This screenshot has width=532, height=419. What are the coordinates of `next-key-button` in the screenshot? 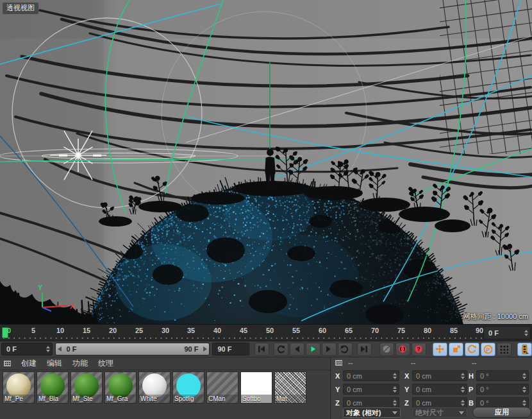 It's located at (345, 349).